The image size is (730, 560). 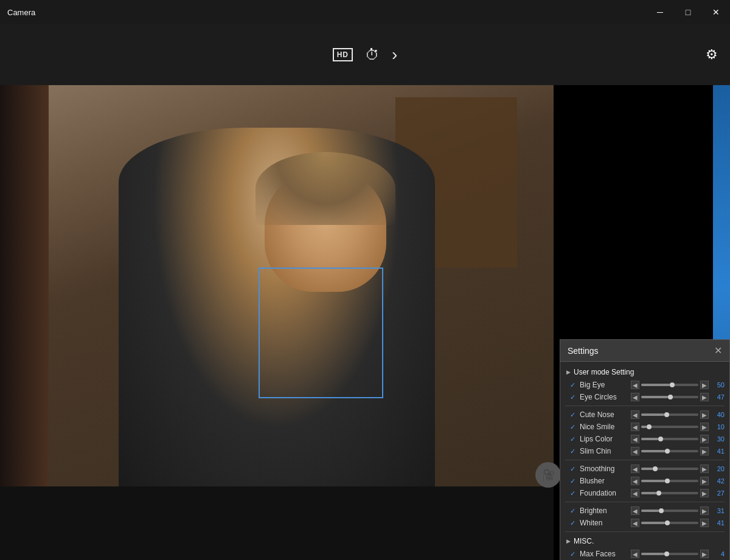 What do you see at coordinates (604, 481) in the screenshot?
I see `blusher-label: Blusher` at bounding box center [604, 481].